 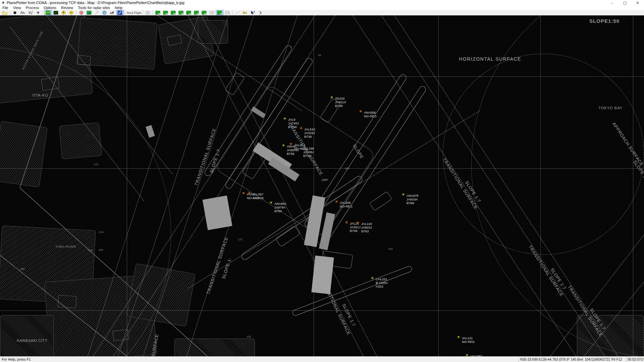 What do you see at coordinates (310, 133) in the screenshot?
I see `aircraft-jal610: ✈JAL610JA329JB738` at bounding box center [310, 133].